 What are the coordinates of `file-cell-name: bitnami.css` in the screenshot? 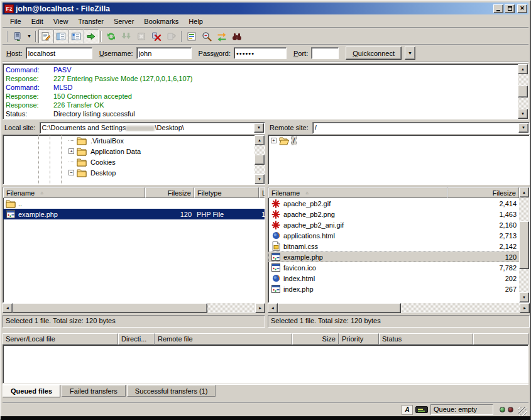 It's located at (358, 246).